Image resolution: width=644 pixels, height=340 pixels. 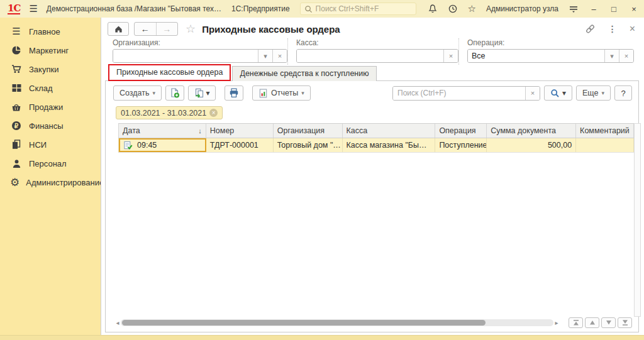 I want to click on scroll-left-icon: ◂, so click(x=118, y=323).